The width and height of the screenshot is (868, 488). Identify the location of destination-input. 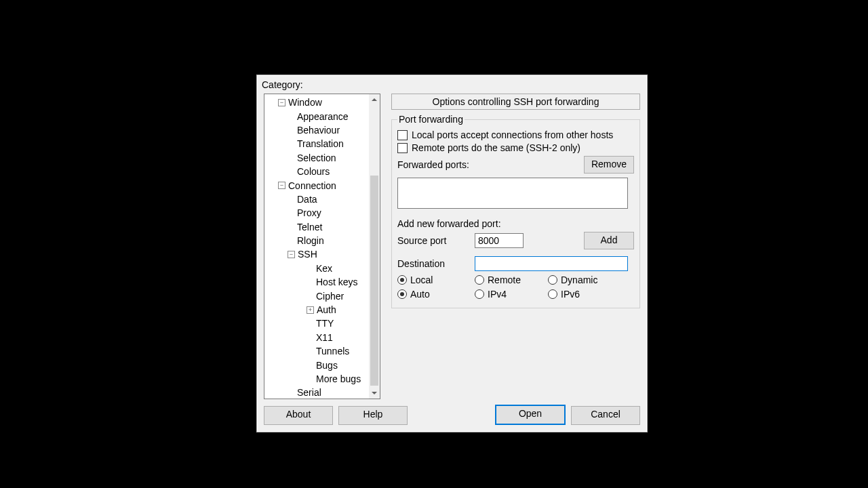
(551, 264).